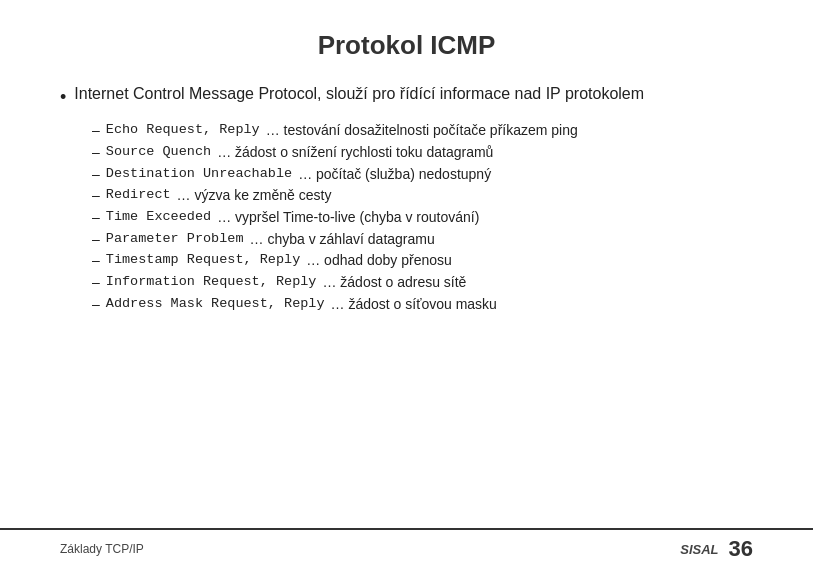 This screenshot has height=570, width=813. I want to click on sub-item-text: … odhad doby přenosu, so click(379, 261).